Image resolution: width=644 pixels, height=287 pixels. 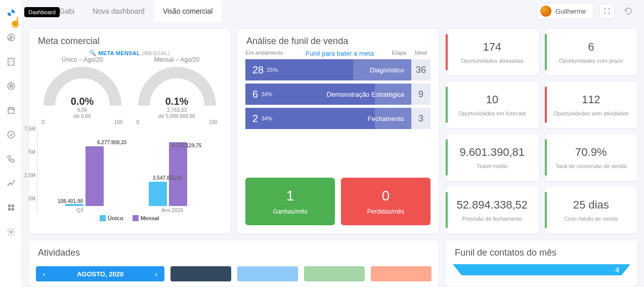 I want to click on nav-settings, so click(x=11, y=232).